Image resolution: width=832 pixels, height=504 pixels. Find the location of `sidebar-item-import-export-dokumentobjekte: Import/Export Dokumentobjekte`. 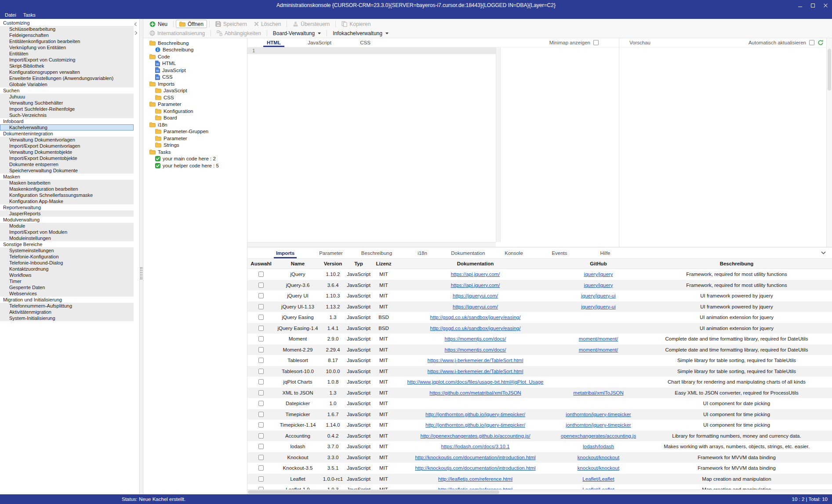

sidebar-item-import-export-dokumentobjekte: Import/Export Dokumentobjekte is located at coordinates (67, 158).